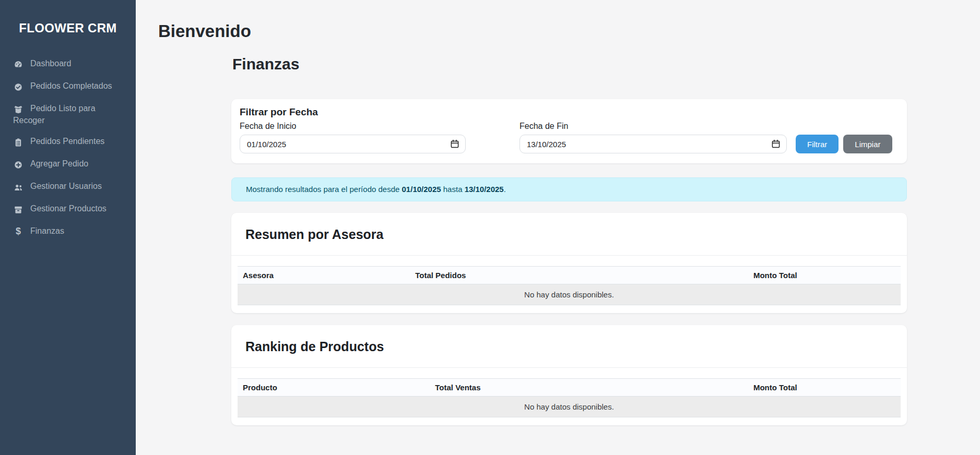 This screenshot has height=455, width=980. I want to click on summary-card-header: Resumen por Asesora, so click(569, 234).